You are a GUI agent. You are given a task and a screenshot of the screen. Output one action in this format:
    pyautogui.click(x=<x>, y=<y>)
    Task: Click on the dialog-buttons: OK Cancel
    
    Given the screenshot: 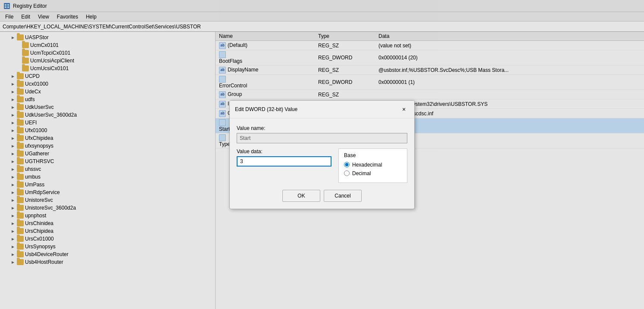 What is the action you would take?
    pyautogui.click(x=322, y=196)
    